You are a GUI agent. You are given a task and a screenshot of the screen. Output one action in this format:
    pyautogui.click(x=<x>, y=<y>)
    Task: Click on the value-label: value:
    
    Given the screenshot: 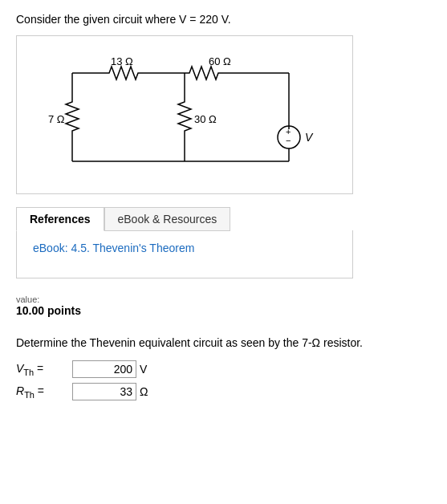 What is the action you would take?
    pyautogui.click(x=223, y=299)
    